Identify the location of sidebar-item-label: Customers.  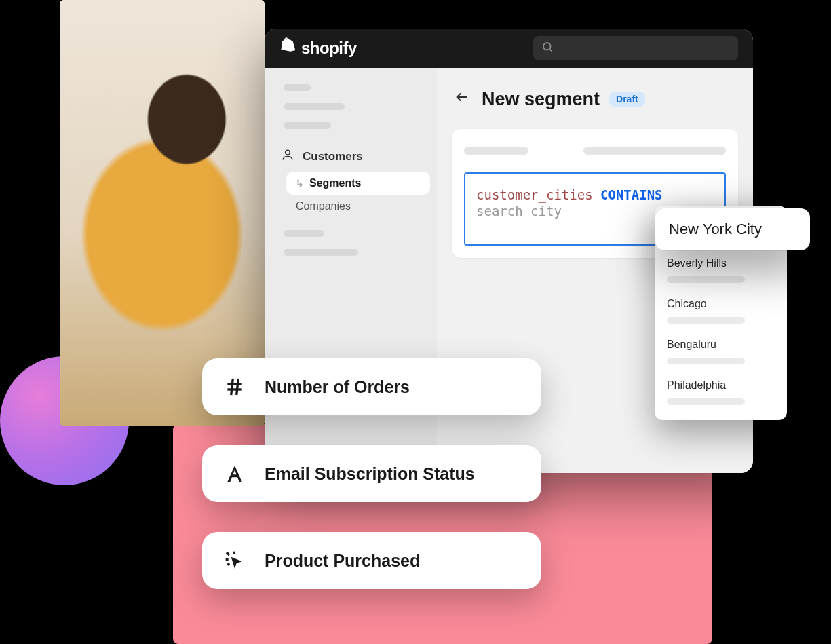
(332, 157).